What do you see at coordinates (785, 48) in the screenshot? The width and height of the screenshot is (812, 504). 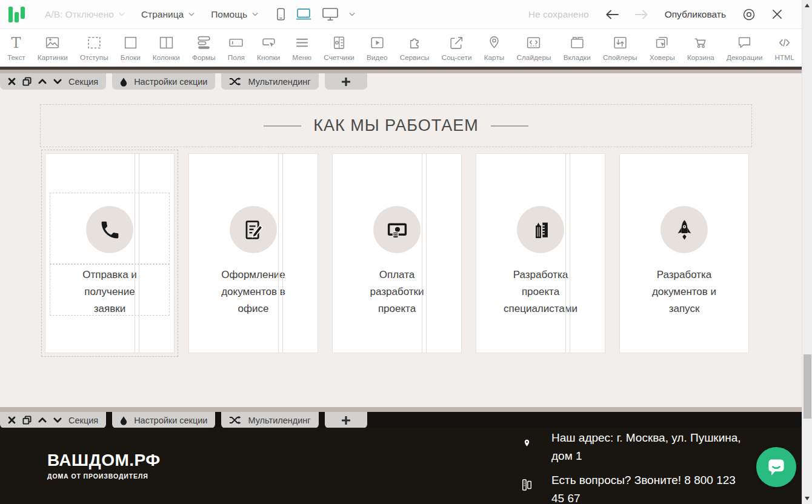 I see `toolbar-item: HTML` at bounding box center [785, 48].